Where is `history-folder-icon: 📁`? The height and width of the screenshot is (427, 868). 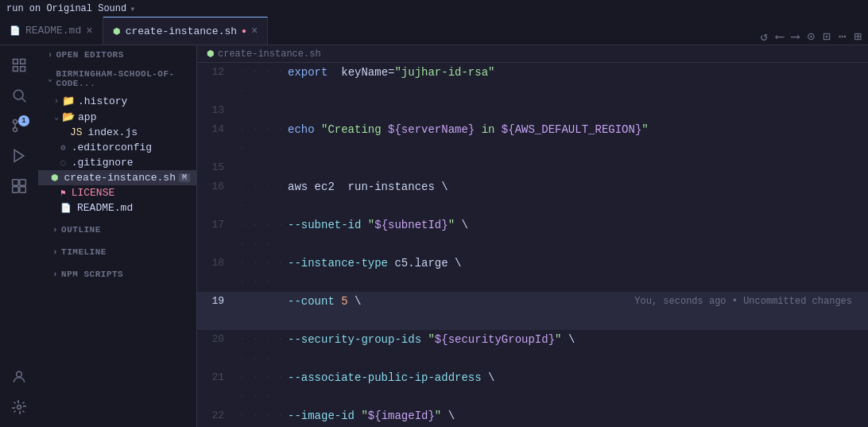 history-folder-icon: 📁 is located at coordinates (68, 101).